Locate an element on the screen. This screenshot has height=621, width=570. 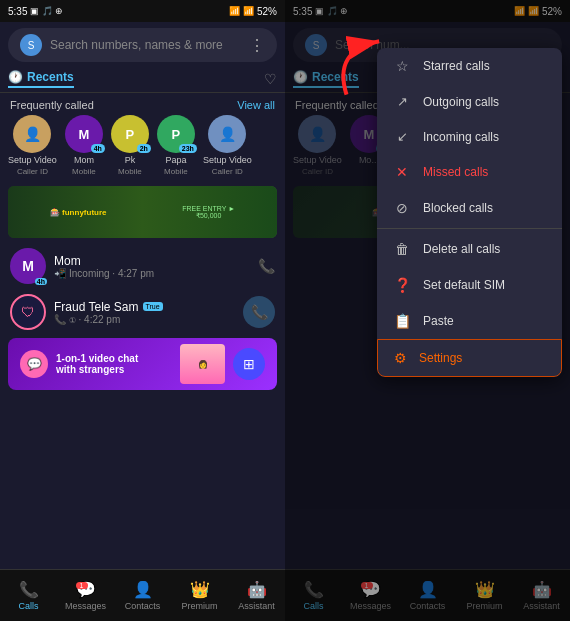
fraud-name: Fraud Tele Sam True is located at coordinates (144, 307).